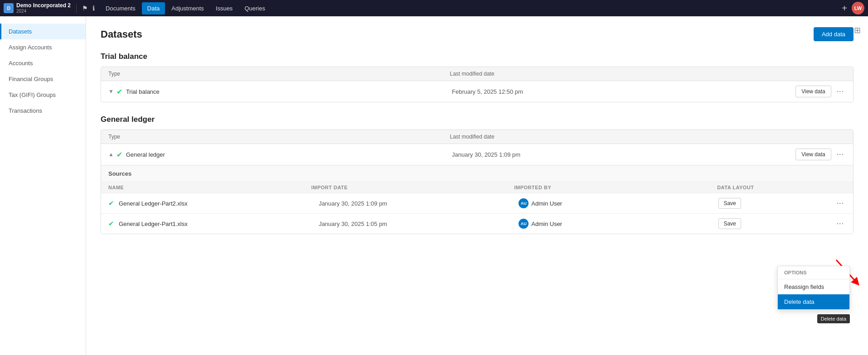  I want to click on more-options-button-trial: ···, so click(840, 91).